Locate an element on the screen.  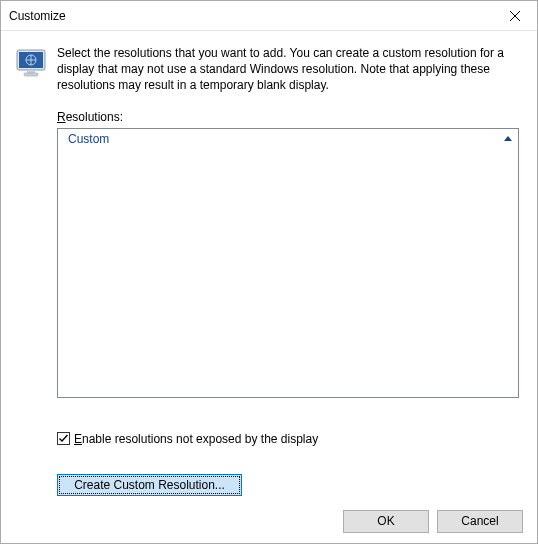
enable-resolutions-checkbox-row: Enable resolutions not exposed by the di… is located at coordinates (288, 439).